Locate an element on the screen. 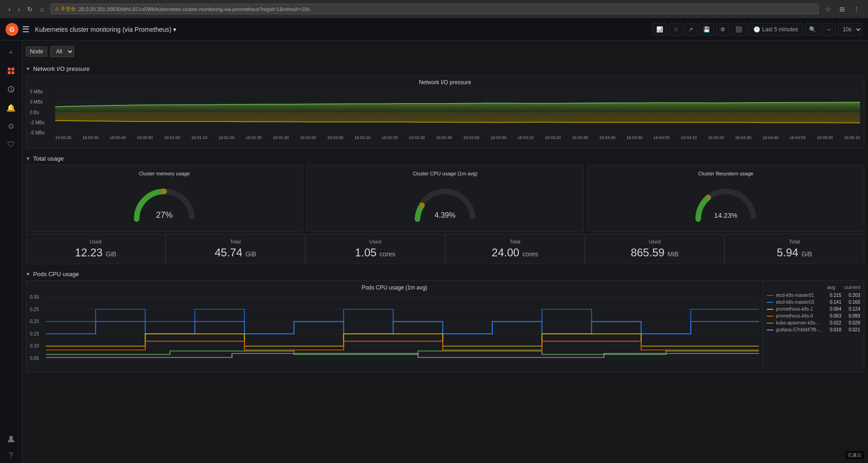  legend-current-kube-apiserver: 0.029 is located at coordinates (852, 323).